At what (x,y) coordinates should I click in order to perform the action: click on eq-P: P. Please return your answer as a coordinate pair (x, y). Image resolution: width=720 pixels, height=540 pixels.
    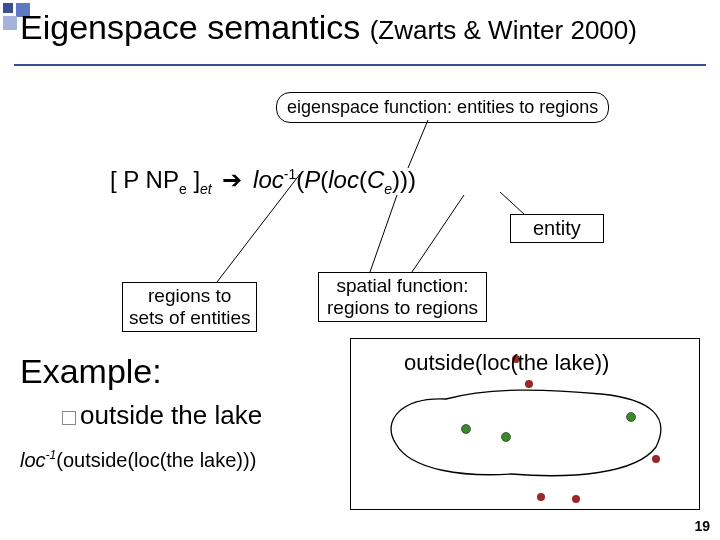
    Looking at the image, I should click on (312, 180).